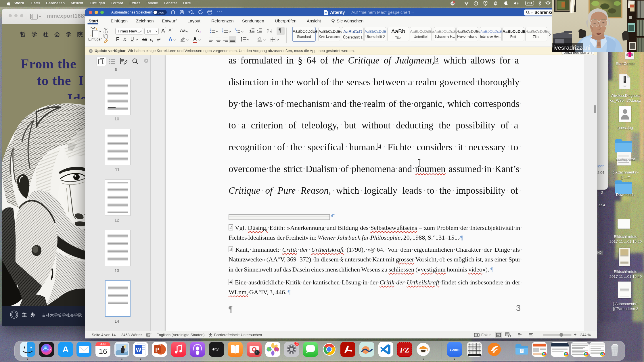  Describe the element at coordinates (455, 349) in the screenshot. I see `svg-text: zoom` at that location.